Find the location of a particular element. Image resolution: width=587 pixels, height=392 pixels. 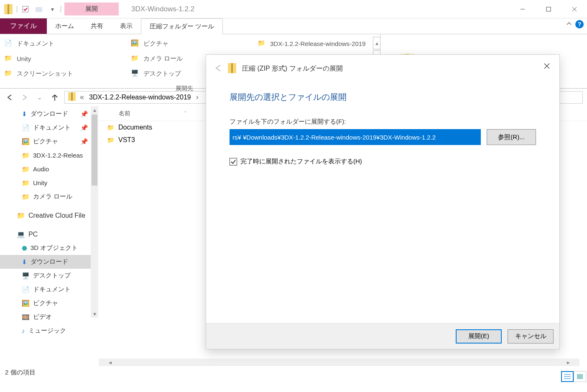

navigation-tree: ▴ ▾ ⬇ダウンロード📌 📄ドキュメント📌 🖼️ピクチャ📌 📁3DX-1.2.2… is located at coordinates (49, 236).